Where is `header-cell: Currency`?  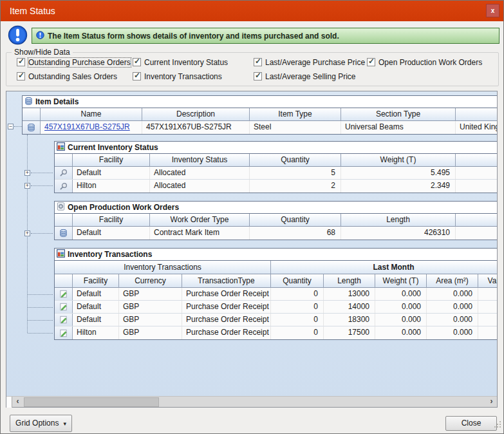 header-cell: Currency is located at coordinates (151, 281).